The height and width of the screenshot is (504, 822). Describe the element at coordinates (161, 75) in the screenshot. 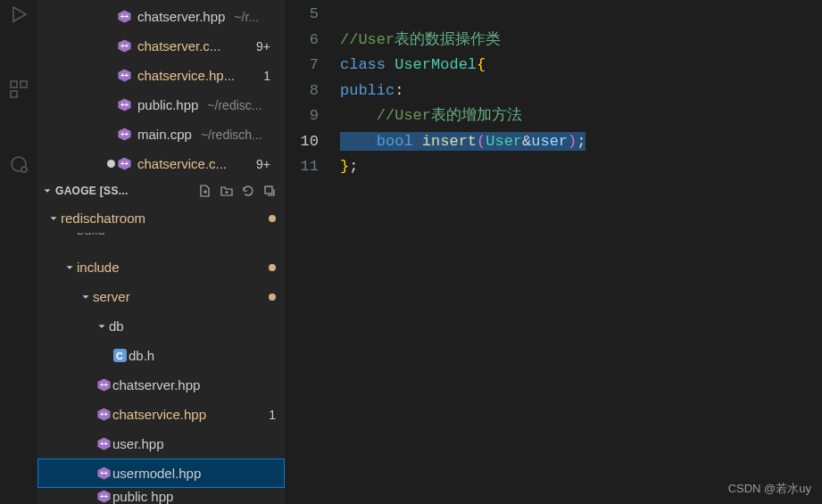

I see `open-editor-item: ++ chatservice.hp... 1` at that location.